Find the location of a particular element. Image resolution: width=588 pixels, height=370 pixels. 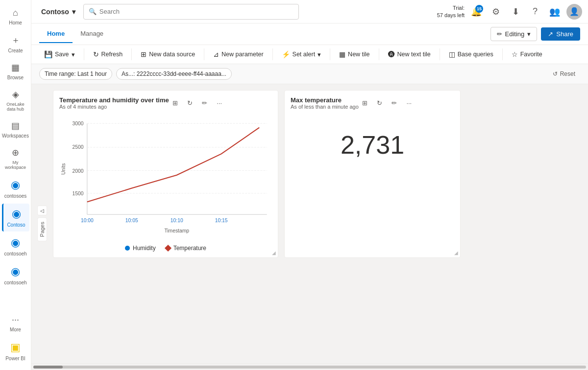

notifications-button: 🔔 15 is located at coordinates (476, 12).